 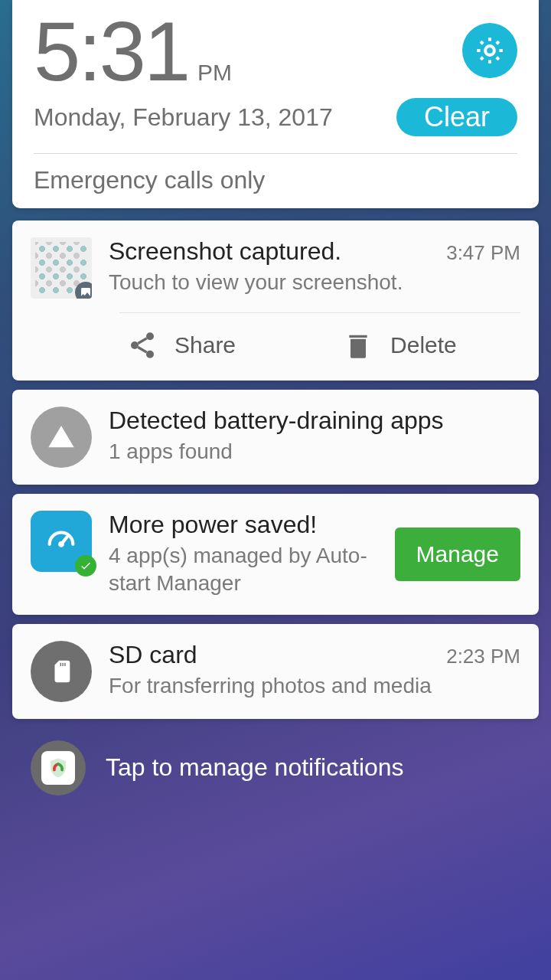 I want to click on shield-icon, so click(x=58, y=768).